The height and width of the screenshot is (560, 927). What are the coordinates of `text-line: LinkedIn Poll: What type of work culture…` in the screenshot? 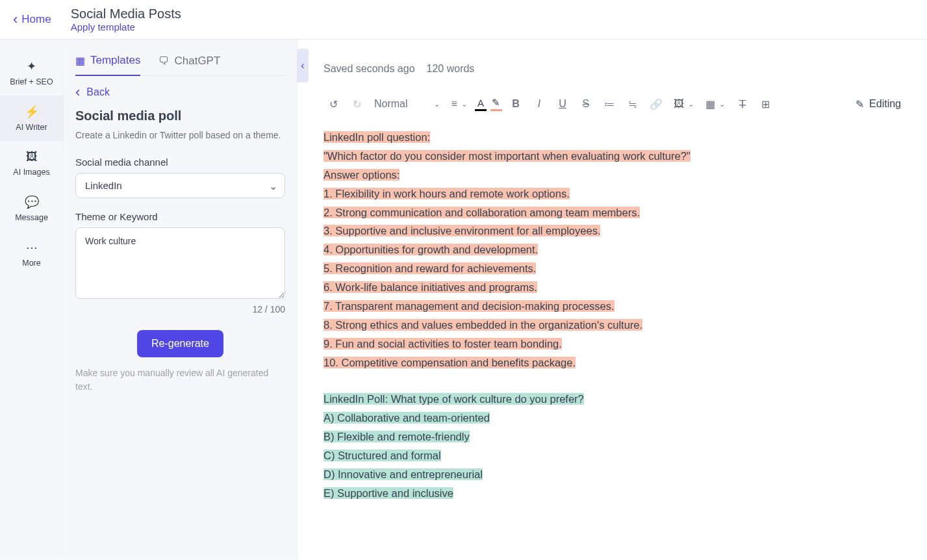 It's located at (453, 399).